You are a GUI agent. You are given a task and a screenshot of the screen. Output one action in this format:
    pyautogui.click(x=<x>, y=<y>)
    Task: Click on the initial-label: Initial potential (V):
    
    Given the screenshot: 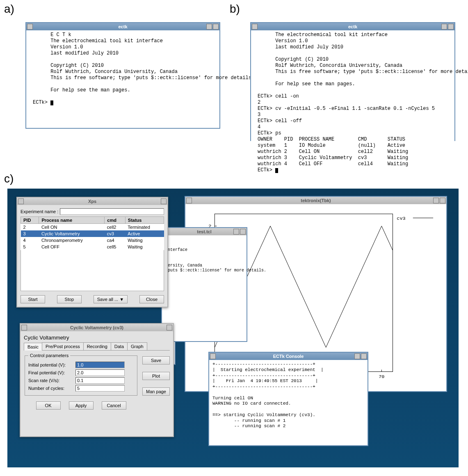 What is the action you would take?
    pyautogui.click(x=52, y=365)
    